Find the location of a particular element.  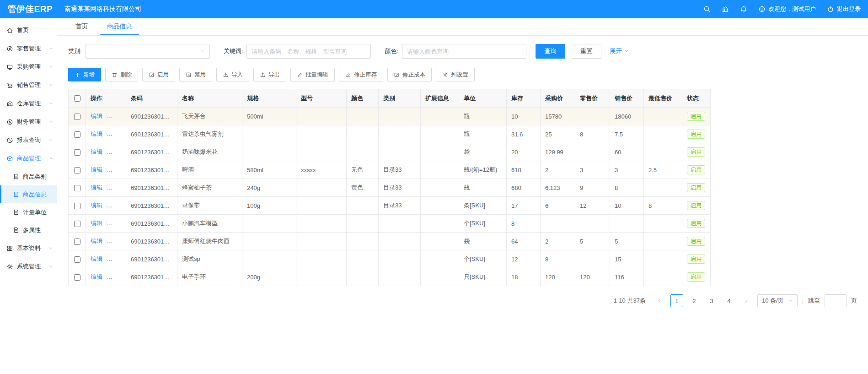

status-badge: 启用 is located at coordinates (696, 223).